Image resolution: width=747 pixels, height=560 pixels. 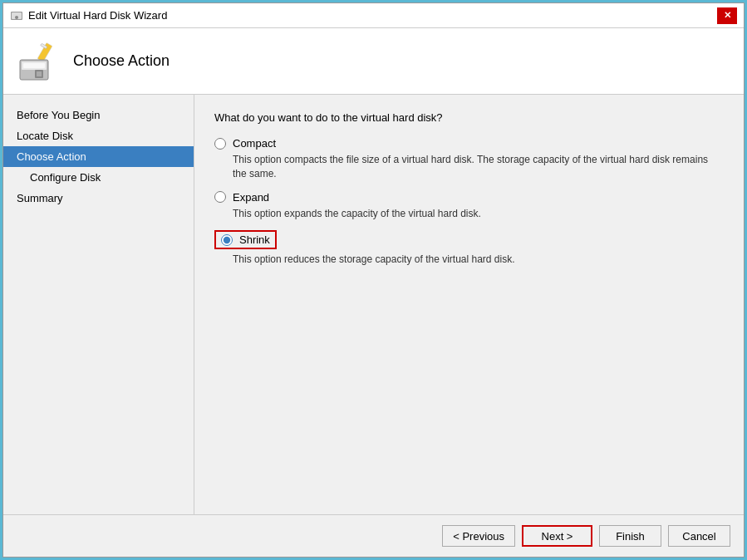 What do you see at coordinates (17, 16) in the screenshot?
I see `window-icon` at bounding box center [17, 16].